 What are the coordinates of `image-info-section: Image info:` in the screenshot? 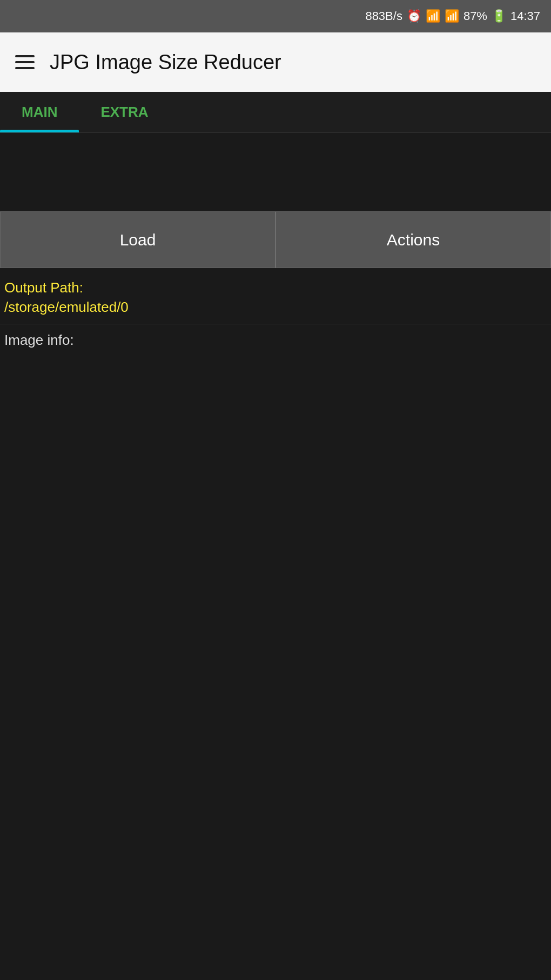 It's located at (276, 341).